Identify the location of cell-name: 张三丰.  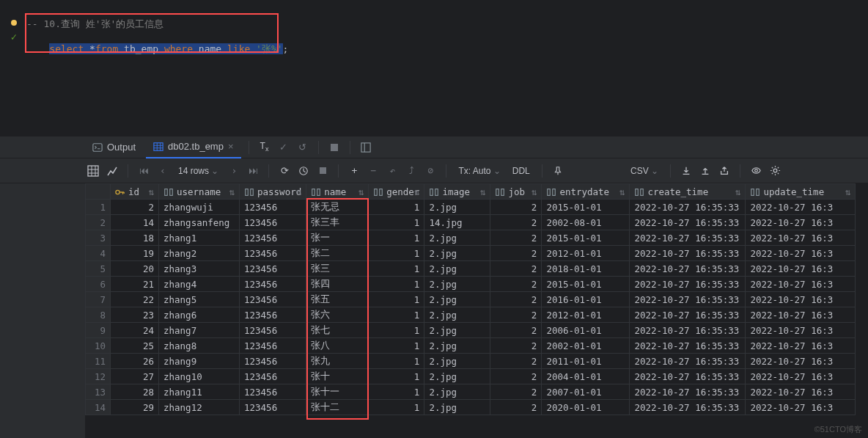
(337, 223).